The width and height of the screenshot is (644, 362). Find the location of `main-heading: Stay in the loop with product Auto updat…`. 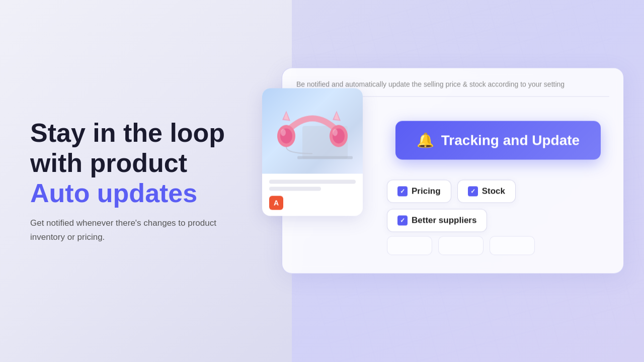

main-heading: Stay in the loop with product Auto updat… is located at coordinates (128, 163).